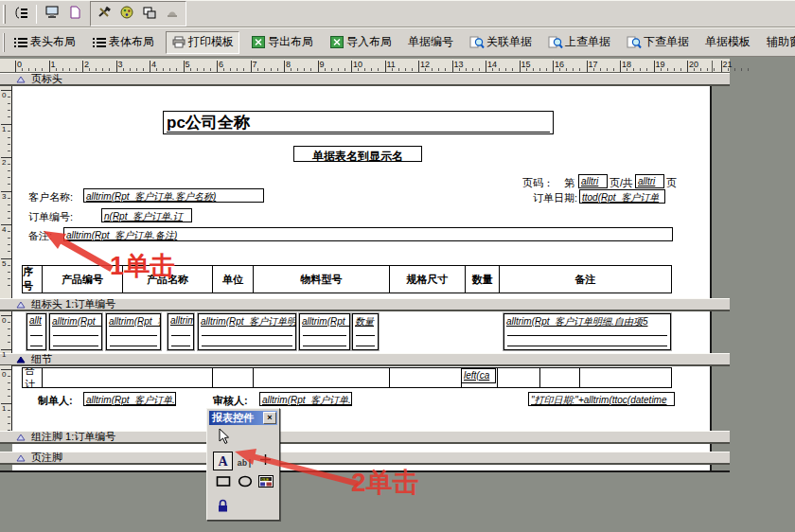 The width and height of the screenshot is (795, 532). What do you see at coordinates (362, 398) in the screenshot?
I see `detail-band: 合计 left(ca 制单人: alltrim(Rpt_客户订单.制 审核人: …` at bounding box center [362, 398].